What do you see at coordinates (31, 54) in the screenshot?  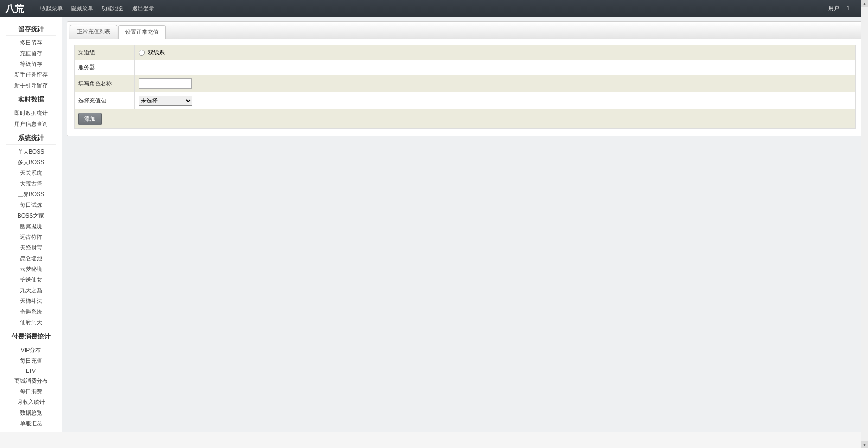 I see `sidebar-item: 充值留存` at bounding box center [31, 54].